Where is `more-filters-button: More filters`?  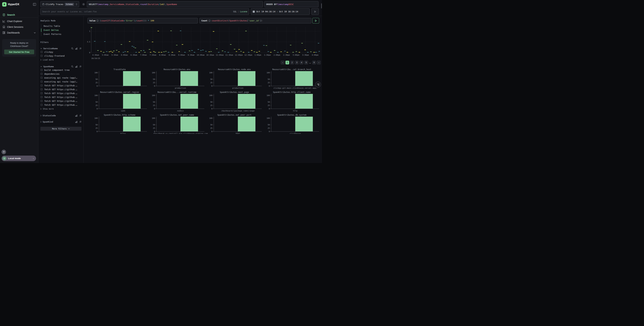 more-filters-button: More filters is located at coordinates (61, 129).